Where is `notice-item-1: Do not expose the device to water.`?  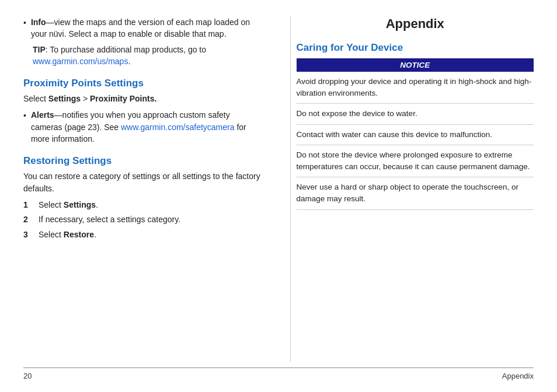
notice-item-1: Do not expose the device to water. is located at coordinates (416, 114).